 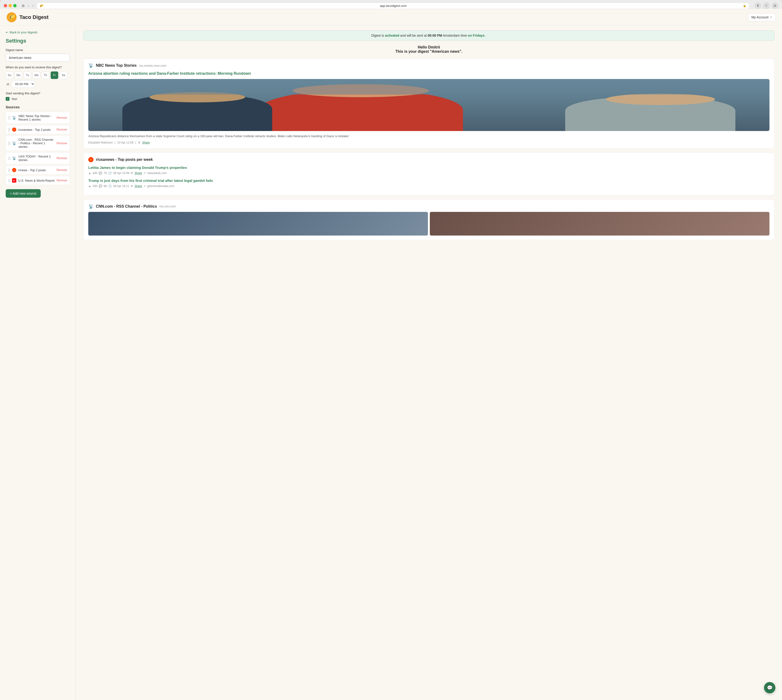 I want to click on when-label: When do you want to receive this digest?, so click(x=38, y=67).